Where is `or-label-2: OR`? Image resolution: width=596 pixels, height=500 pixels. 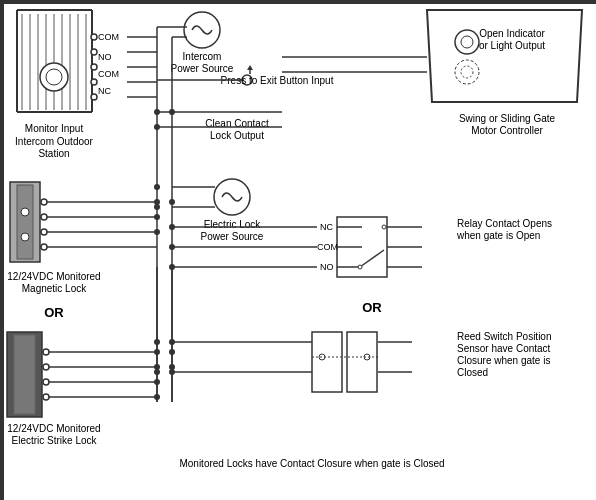 or-label-2: OR is located at coordinates (372, 308).